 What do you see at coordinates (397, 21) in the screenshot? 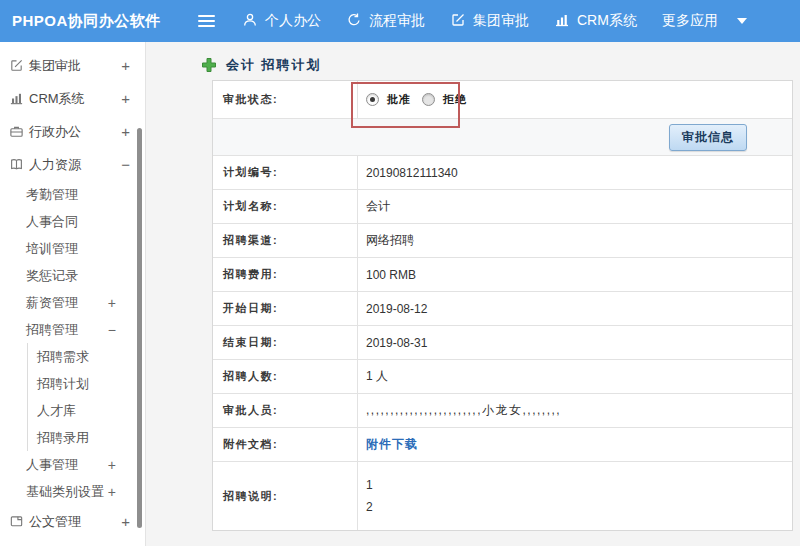
I see `nav-label: 流程审批` at bounding box center [397, 21].